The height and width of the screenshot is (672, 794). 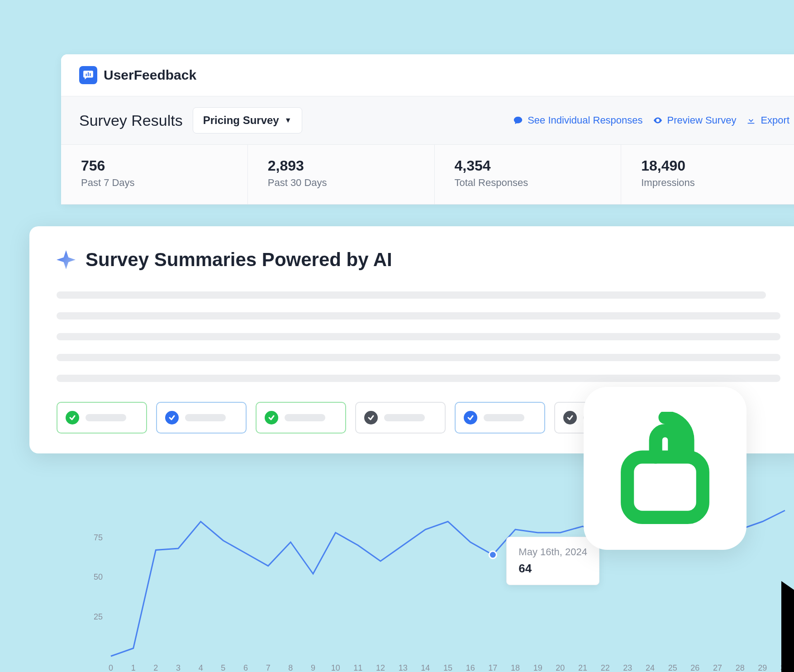 I want to click on stat-label: Past 7 Days, so click(x=154, y=183).